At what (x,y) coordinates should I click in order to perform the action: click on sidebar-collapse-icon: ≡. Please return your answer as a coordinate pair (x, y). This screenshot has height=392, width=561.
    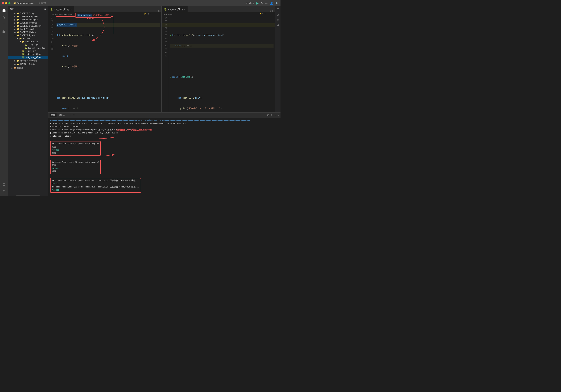
    Looking at the image, I should click on (45, 9).